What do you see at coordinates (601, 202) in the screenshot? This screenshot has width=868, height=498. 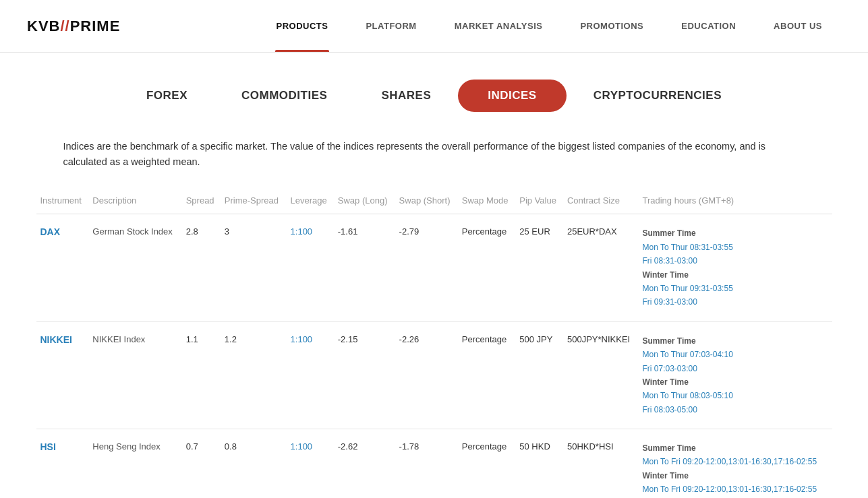 I see `col-contract-size: Contract Size` at bounding box center [601, 202].